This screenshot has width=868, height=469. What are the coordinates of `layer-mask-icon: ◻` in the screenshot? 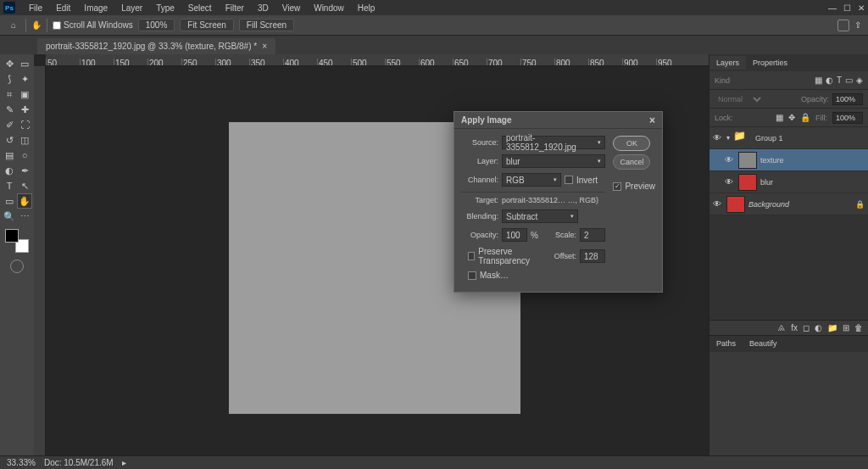 It's located at (806, 327).